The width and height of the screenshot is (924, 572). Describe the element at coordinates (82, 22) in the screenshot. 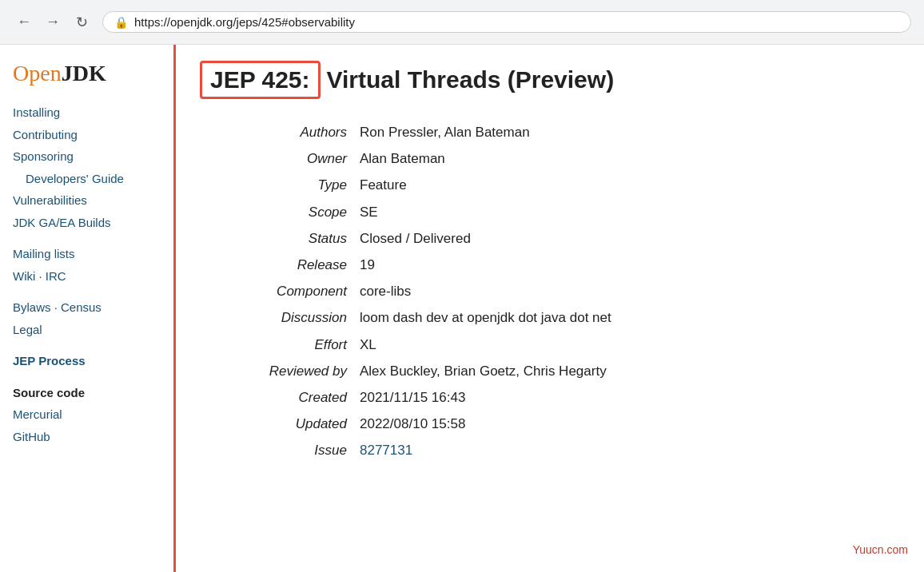

I see `refresh-button: ↻` at that location.